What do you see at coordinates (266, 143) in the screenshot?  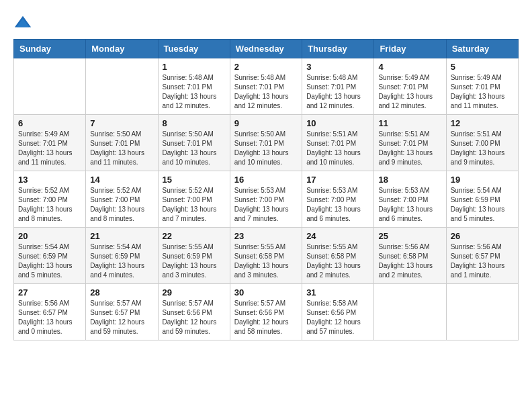 I see `calendar-cell: 9Sunrise: 5:50 AM Sunset: 7:01 PM Daylig…` at bounding box center [266, 143].